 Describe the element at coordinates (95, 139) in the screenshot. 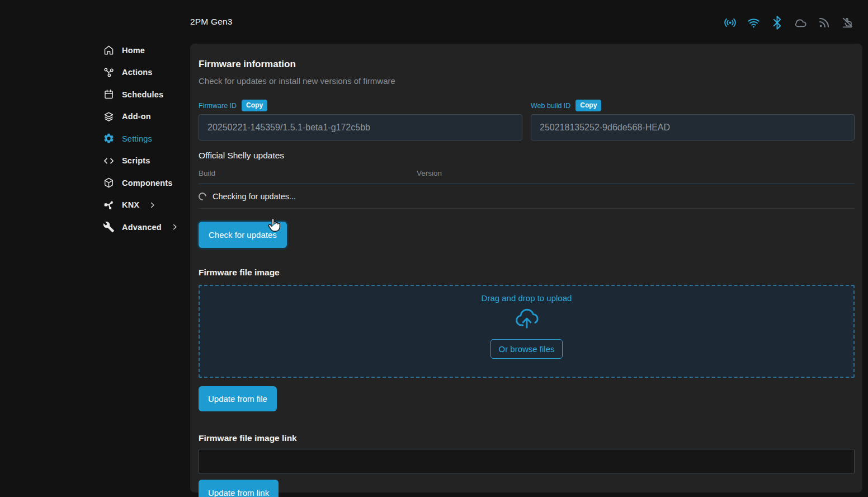

I see `sidebar: Home Actions Schedules Add-on` at that location.